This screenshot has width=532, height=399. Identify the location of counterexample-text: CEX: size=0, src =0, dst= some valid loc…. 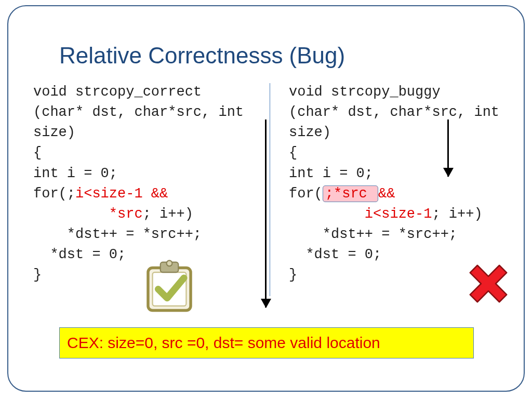
(223, 343).